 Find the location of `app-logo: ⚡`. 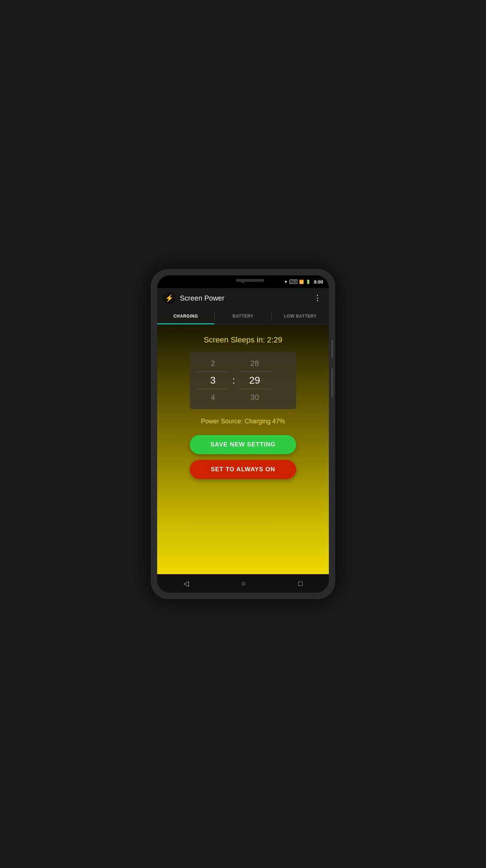

app-logo: ⚡ is located at coordinates (169, 298).